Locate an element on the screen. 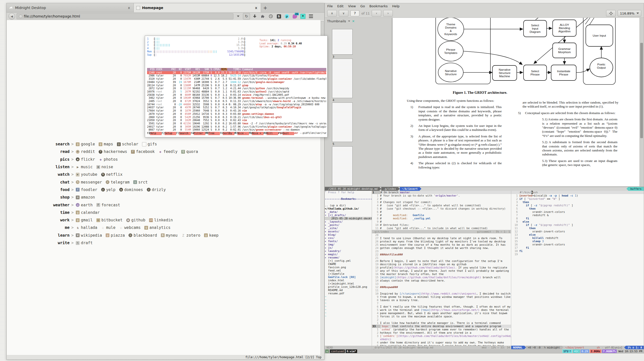  page-down-button: ∨ is located at coordinates (344, 13).